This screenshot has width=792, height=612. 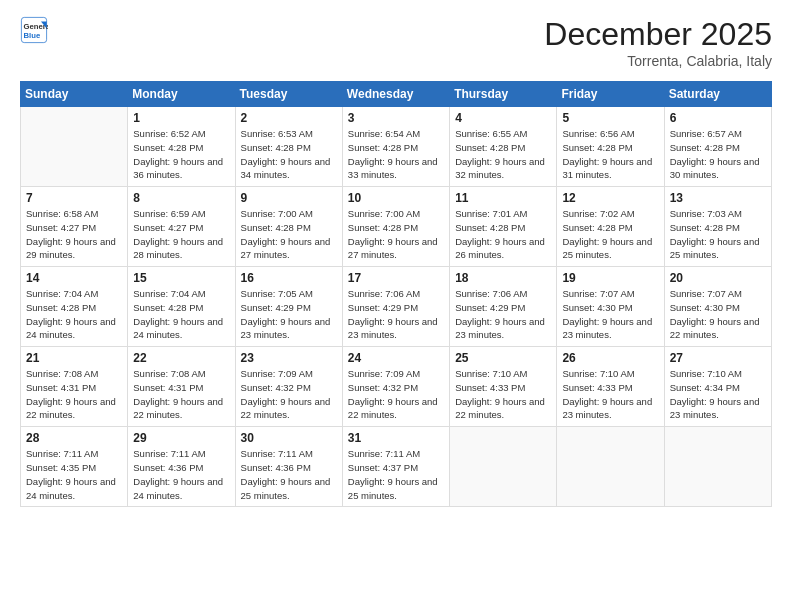 I want to click on day-number: 23, so click(x=289, y=358).